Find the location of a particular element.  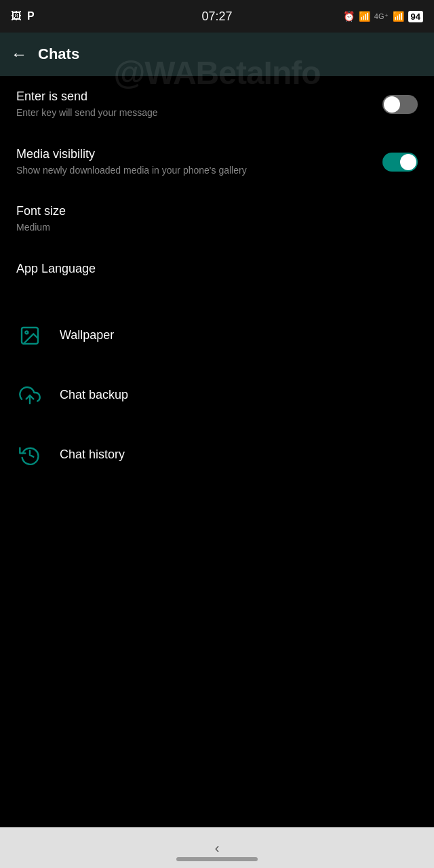

chat-history-label: Chat history is located at coordinates (92, 454).